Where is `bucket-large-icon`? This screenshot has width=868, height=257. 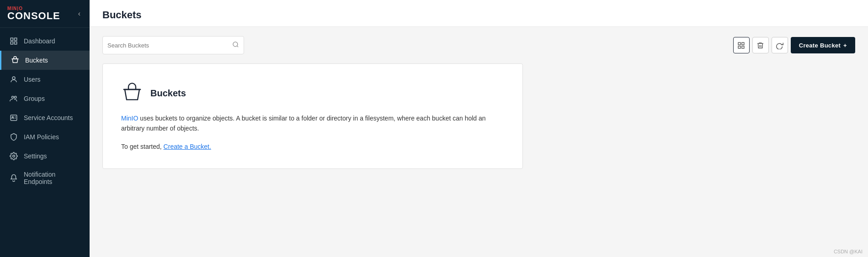
bucket-large-icon is located at coordinates (132, 93).